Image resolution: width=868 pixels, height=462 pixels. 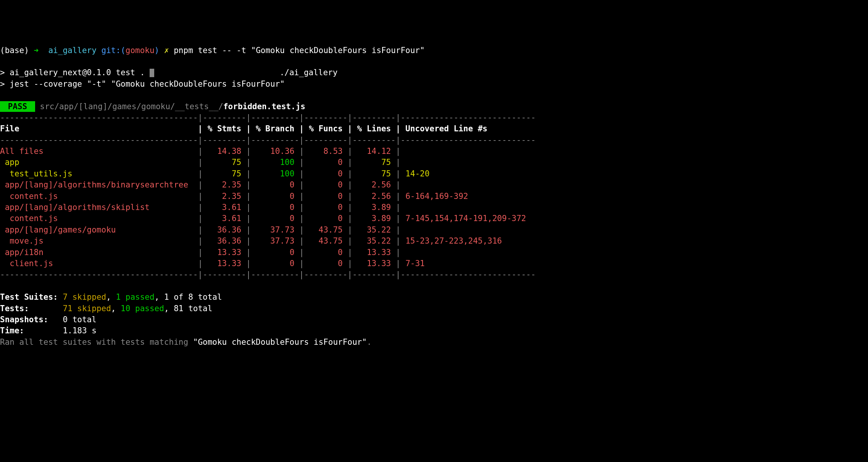 I want to click on table-row: move.js | 36.36 | 37.73 | 43.75 | 35.22 …, so click(x=434, y=241).